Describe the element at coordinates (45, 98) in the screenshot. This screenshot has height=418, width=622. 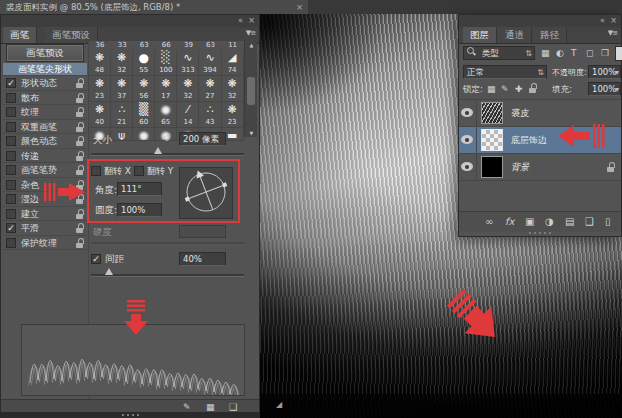
I see `brush-section-2: 散布` at that location.